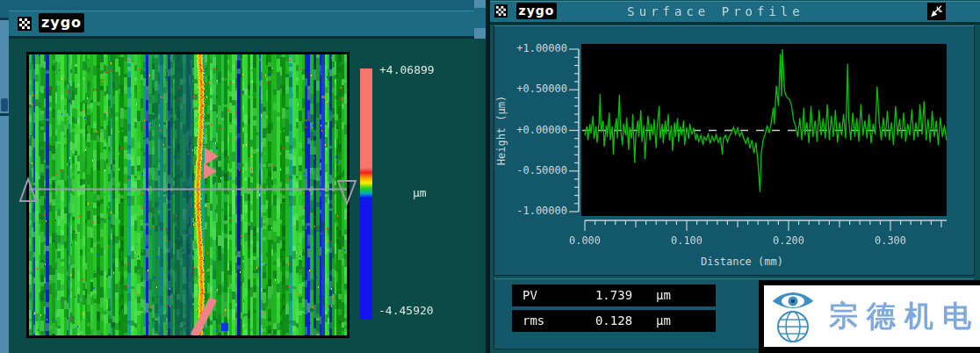  I want to click on height-colorbar, so click(366, 194).